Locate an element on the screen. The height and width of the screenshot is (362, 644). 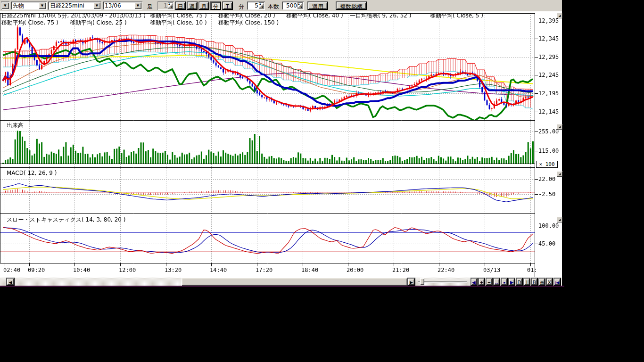
zoom-out-button: − is located at coordinates (489, 282).